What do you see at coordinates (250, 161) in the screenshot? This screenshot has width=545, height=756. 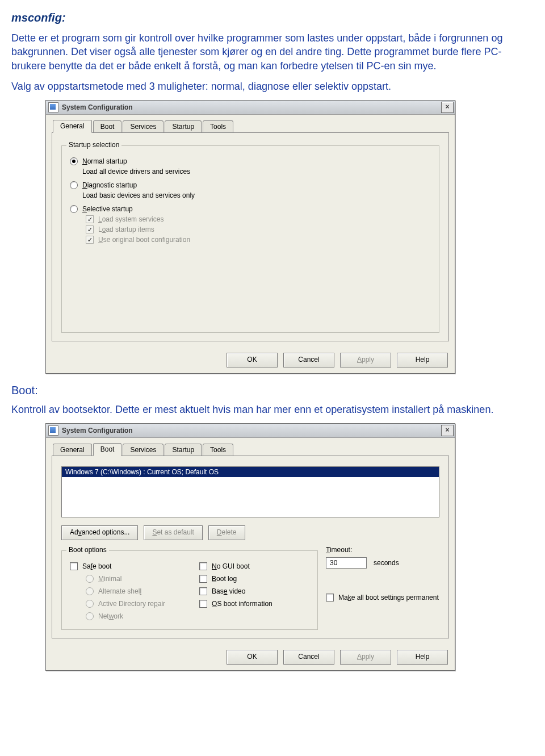 I see `radio-normal-startup: Normal startup` at bounding box center [250, 161].